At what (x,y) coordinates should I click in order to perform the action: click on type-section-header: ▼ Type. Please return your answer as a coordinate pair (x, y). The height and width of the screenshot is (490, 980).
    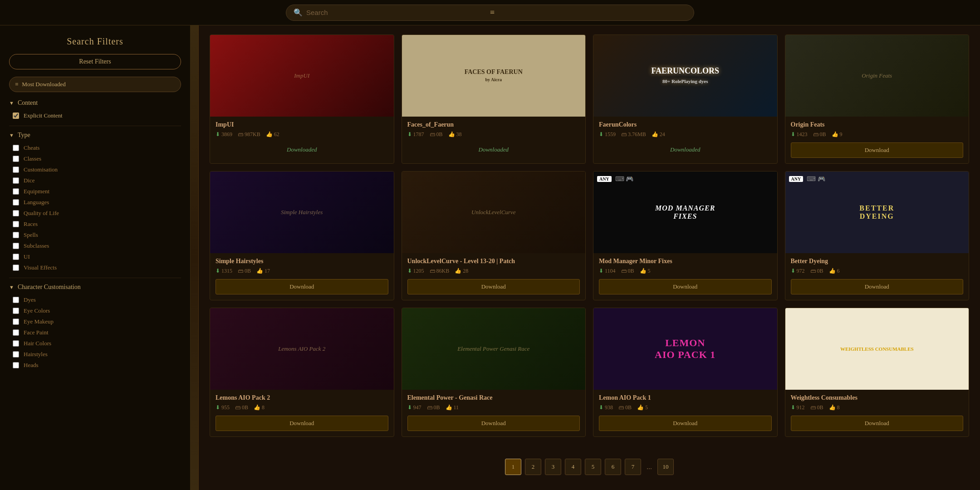
    Looking at the image, I should click on (95, 135).